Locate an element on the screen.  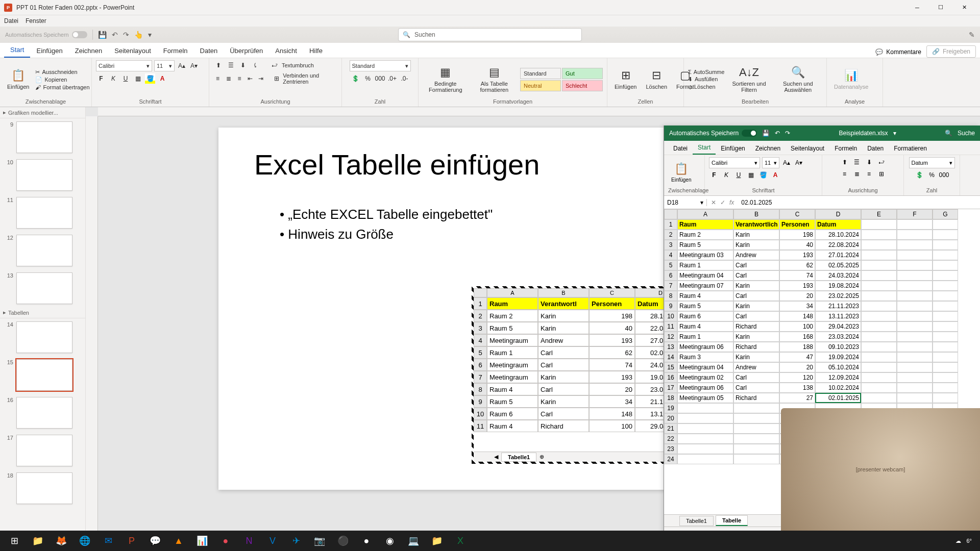
excel-percent-icon: % is located at coordinates (932, 175).